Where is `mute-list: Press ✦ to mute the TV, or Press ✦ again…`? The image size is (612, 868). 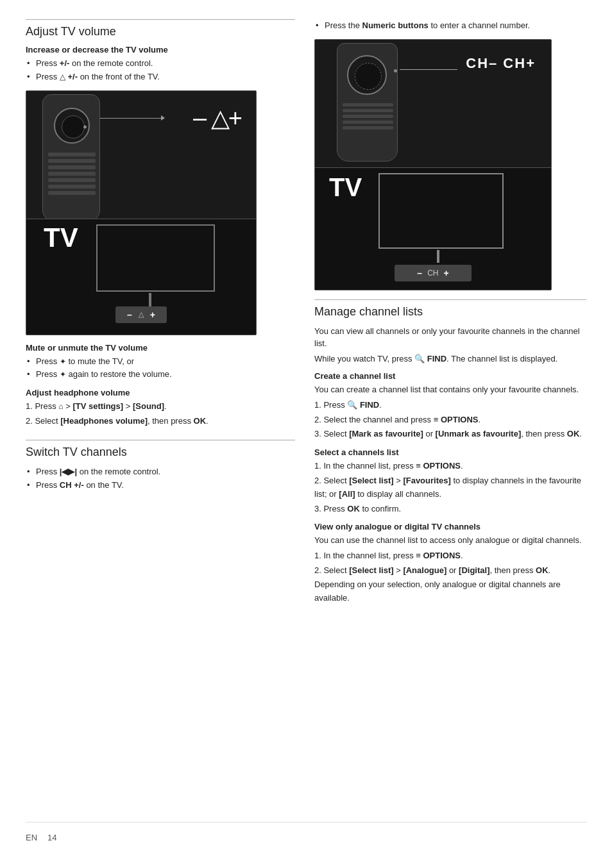 mute-list: Press ✦ to mute the TV, or Press ✦ again… is located at coordinates (160, 369).